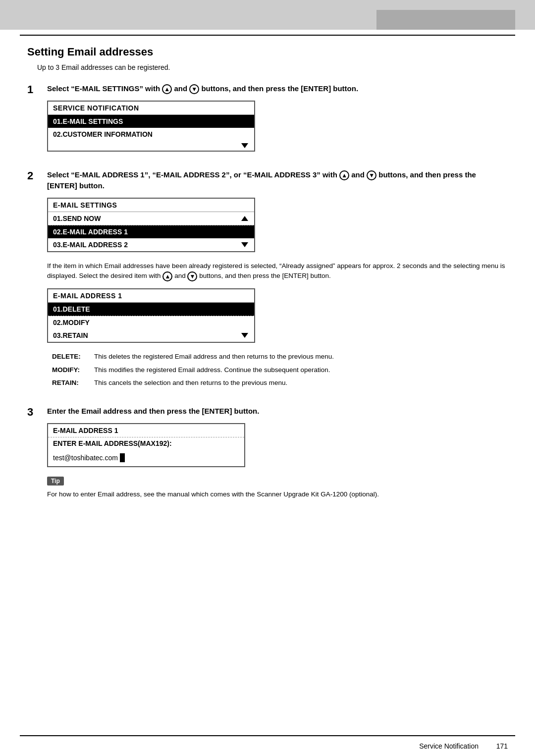 This screenshot has width=535, height=756. What do you see at coordinates (35, 176) in the screenshot?
I see `step-2-number: 2` at bounding box center [35, 176].